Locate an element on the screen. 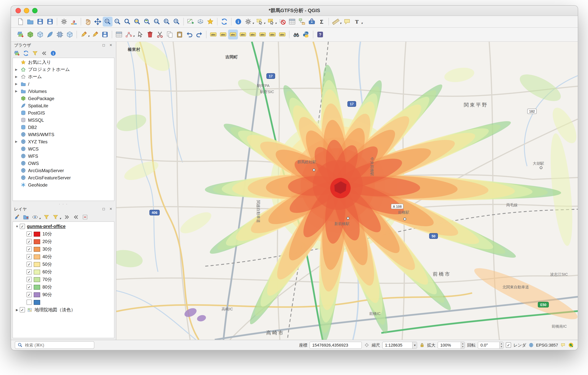 Image resolution: width=588 pixels, height=375 pixels. locator-search is located at coordinates (55, 345).